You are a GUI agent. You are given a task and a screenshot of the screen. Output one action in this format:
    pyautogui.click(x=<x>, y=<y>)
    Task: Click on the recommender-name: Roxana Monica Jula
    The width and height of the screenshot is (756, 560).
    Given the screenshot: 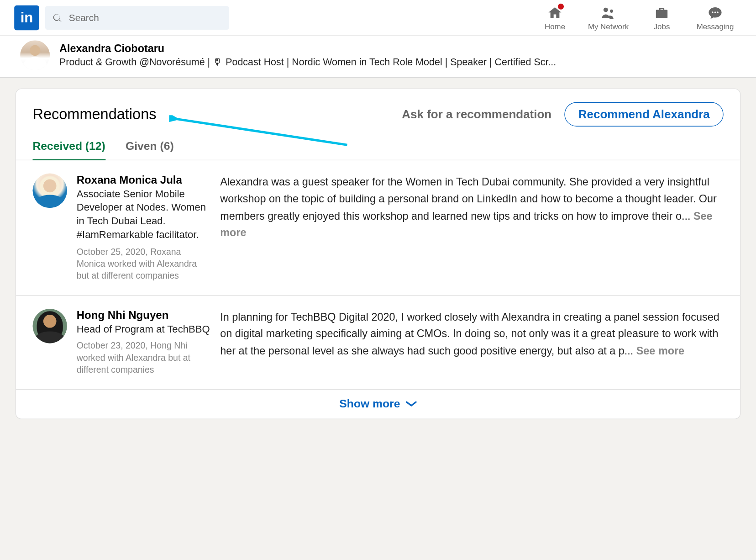 What is the action you would take?
    pyautogui.click(x=144, y=180)
    